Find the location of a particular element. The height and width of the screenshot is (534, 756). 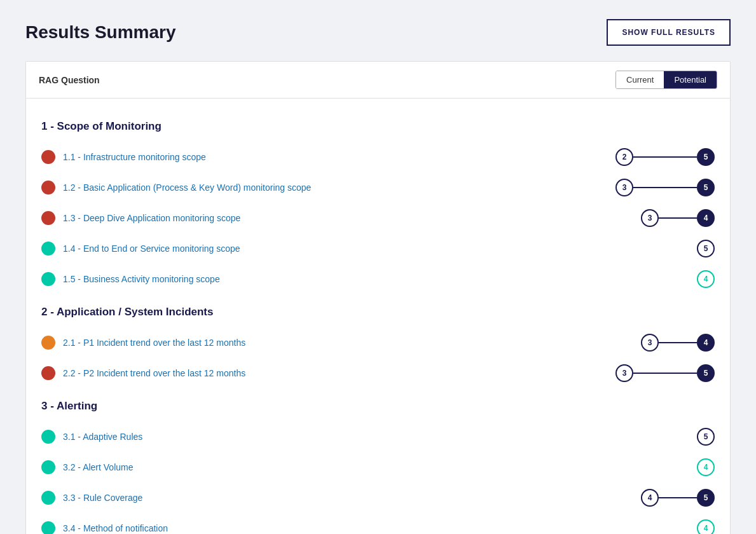

current-node-q1-3: 3 is located at coordinates (650, 218).